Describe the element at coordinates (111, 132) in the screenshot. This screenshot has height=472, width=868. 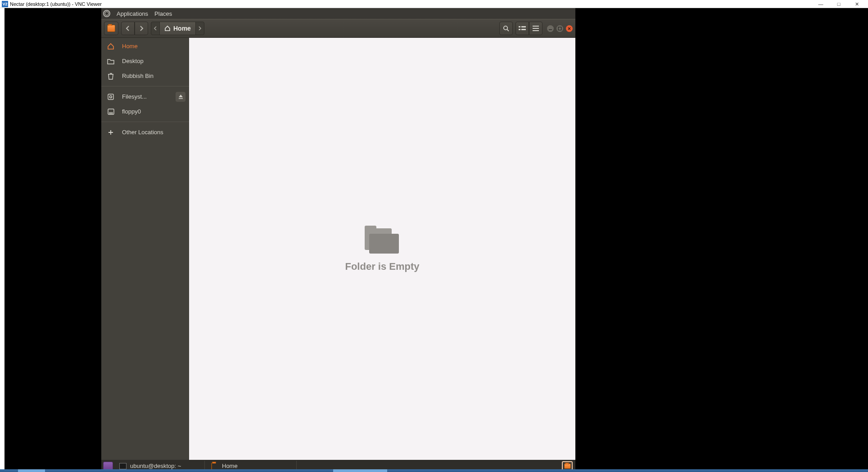
I see `plus-icon` at that location.